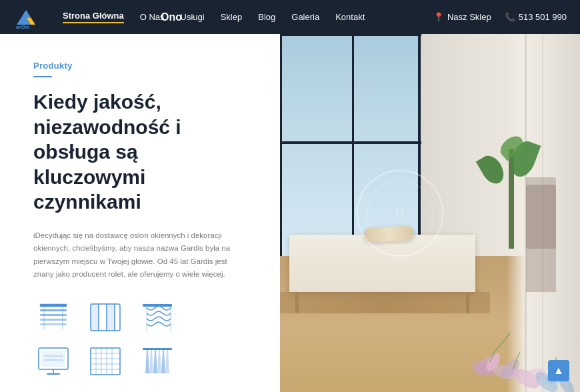 The height and width of the screenshot is (392, 580). I want to click on icon-sheer-blind, so click(157, 317).